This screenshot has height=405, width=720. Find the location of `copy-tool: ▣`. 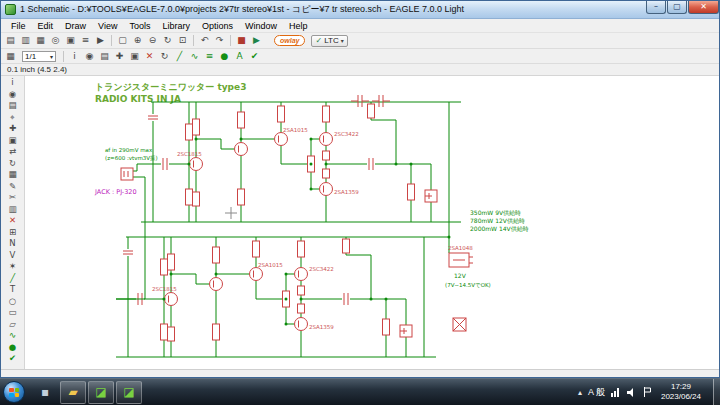

copy-tool: ▣ is located at coordinates (13, 141).